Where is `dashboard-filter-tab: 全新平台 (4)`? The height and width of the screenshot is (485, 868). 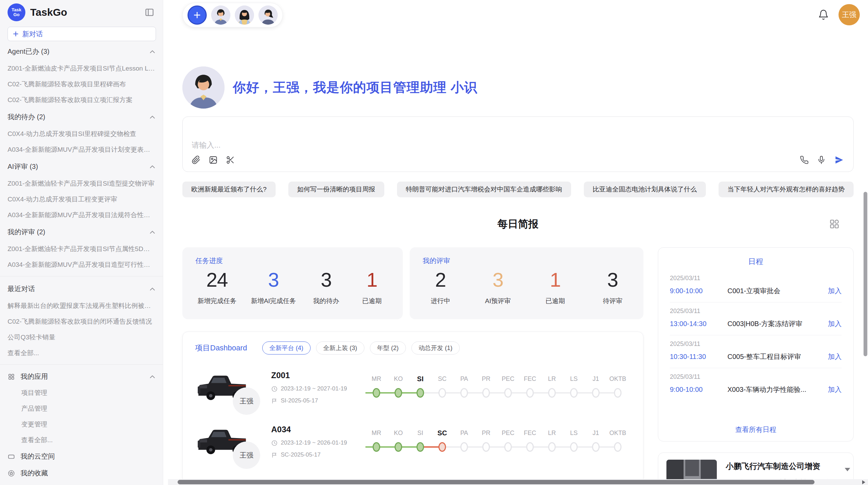 dashboard-filter-tab: 全新平台 (4) is located at coordinates (287, 348).